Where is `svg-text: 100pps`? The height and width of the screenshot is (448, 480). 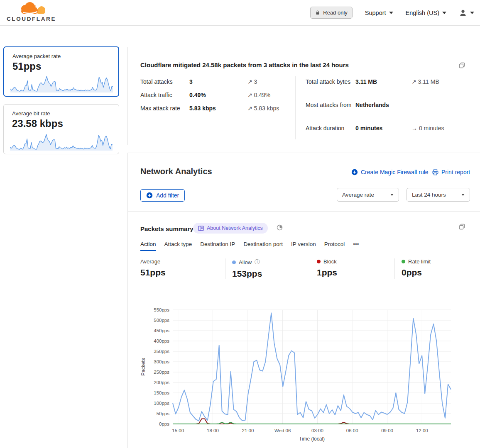 svg-text: 100pps is located at coordinates (162, 403).